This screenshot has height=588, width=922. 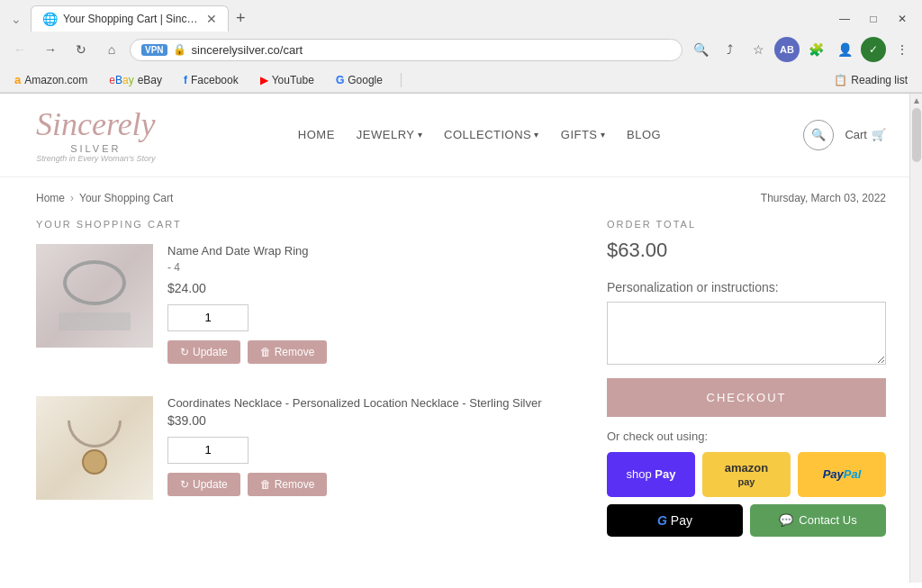 What do you see at coordinates (50, 50) in the screenshot?
I see `forward-button: →` at bounding box center [50, 50].